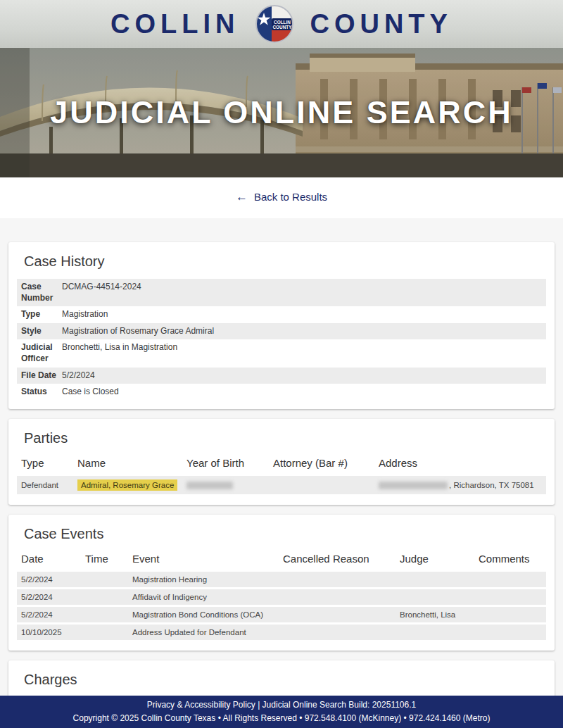 The image size is (563, 728). I want to click on column-header: Attorney (Bar #), so click(326, 463).